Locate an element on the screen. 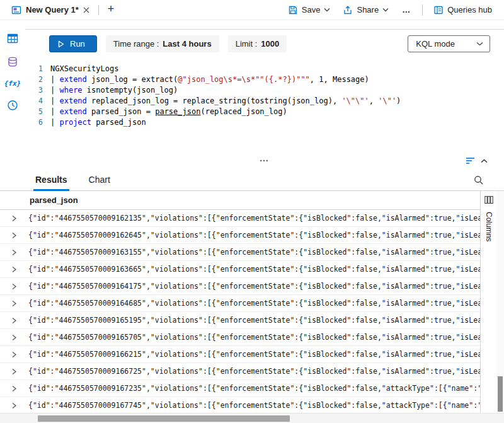  query-toolbar: Run Time range : Last 4 hours Limit : 10… is located at coordinates (265, 43).